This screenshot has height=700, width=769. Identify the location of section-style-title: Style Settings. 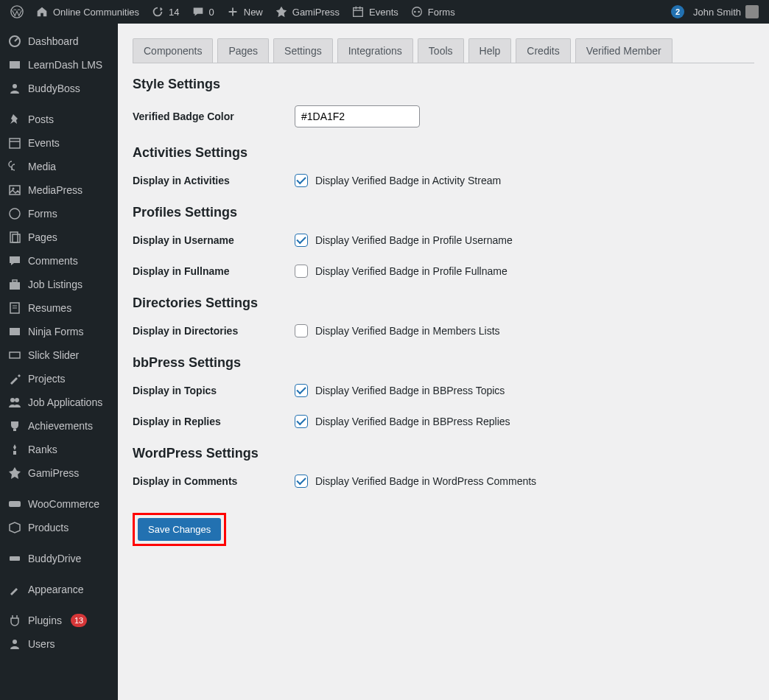
(443, 84).